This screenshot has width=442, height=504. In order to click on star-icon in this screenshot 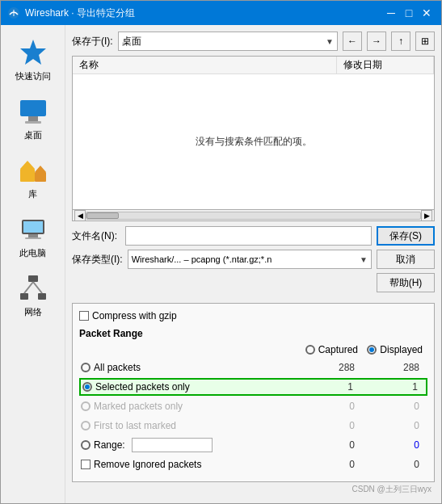, I will do `click(33, 52)`.